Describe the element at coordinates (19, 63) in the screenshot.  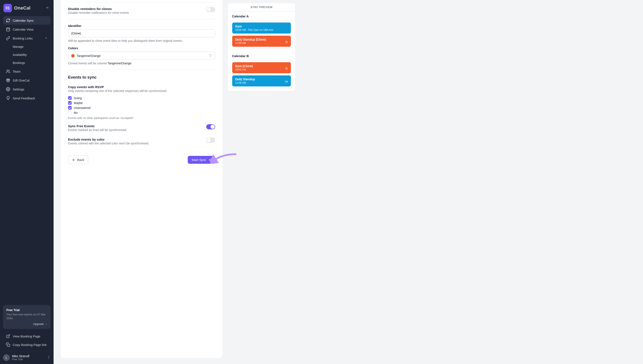
I see `sidebar-label: Bookings` at that location.